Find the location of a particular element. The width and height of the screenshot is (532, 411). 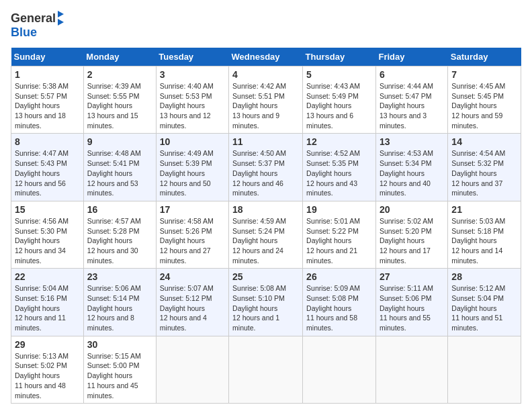

day-info: Sunrise: 4:53 AM Sunset: 5:34 PM Dayligh… is located at coordinates (412, 173).